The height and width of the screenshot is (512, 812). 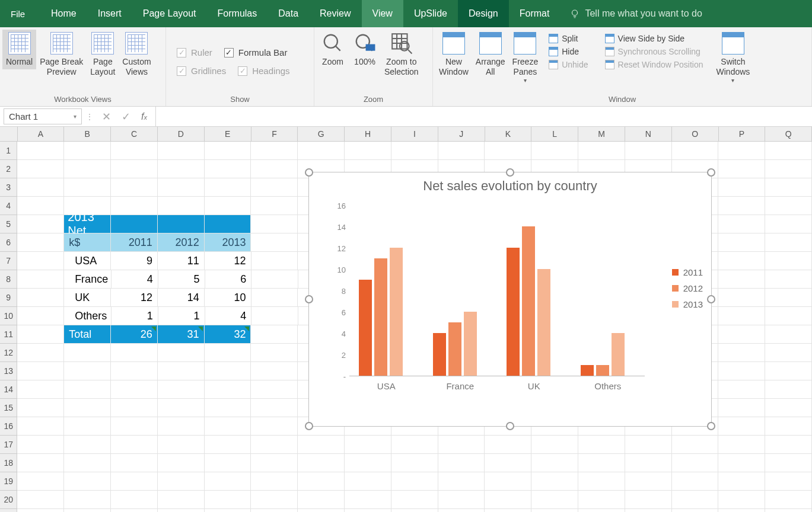 What do you see at coordinates (8, 371) in the screenshot?
I see `row-header: 13` at bounding box center [8, 371].